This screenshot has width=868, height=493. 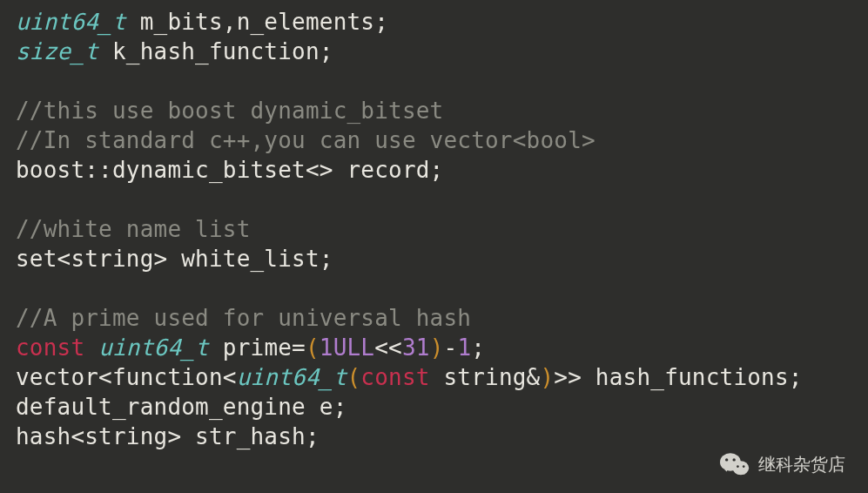 I want to click on code-token: //In standard c++,you can use vector<boo…, so click(x=306, y=140).